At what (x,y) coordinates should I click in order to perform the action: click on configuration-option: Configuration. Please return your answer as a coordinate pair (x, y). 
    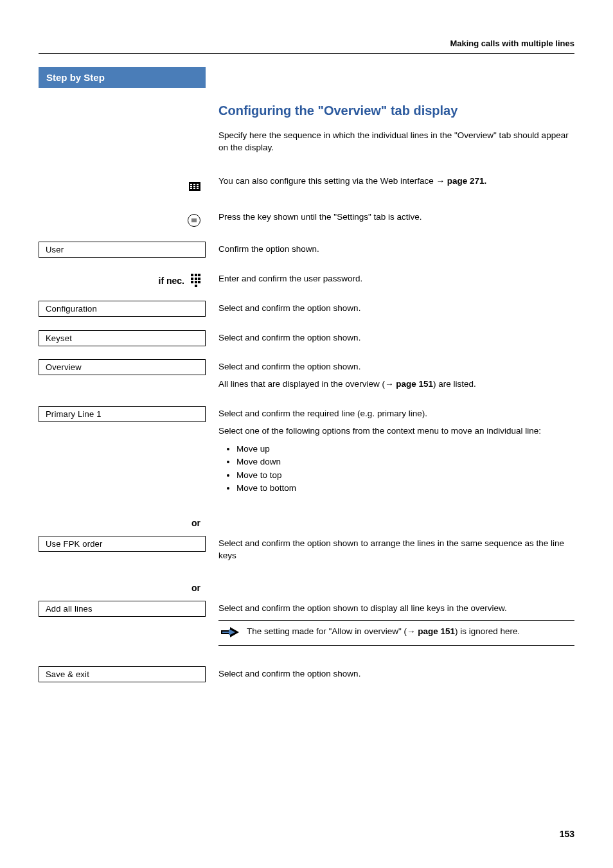
    Looking at the image, I should click on (122, 308).